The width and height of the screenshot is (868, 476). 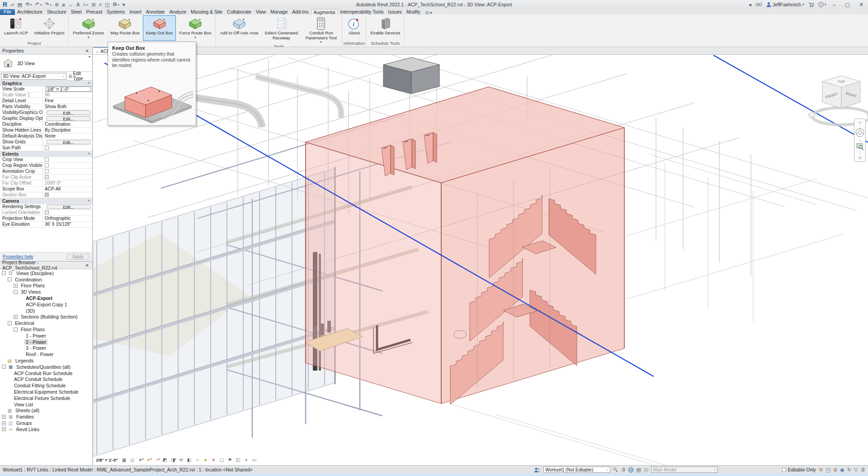 What do you see at coordinates (222, 460) in the screenshot?
I see `selection-box-icon: ▢` at bounding box center [222, 460].